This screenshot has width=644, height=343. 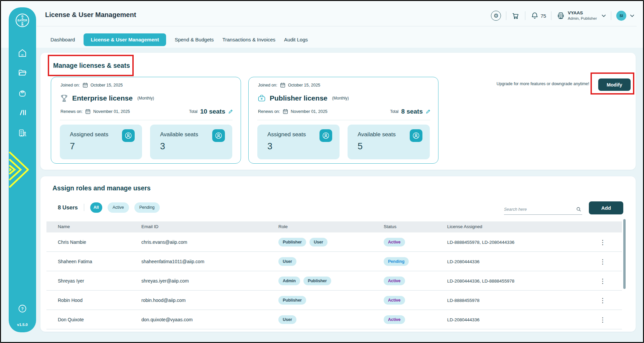 I want to click on modify-button: Modify, so click(x=614, y=85).